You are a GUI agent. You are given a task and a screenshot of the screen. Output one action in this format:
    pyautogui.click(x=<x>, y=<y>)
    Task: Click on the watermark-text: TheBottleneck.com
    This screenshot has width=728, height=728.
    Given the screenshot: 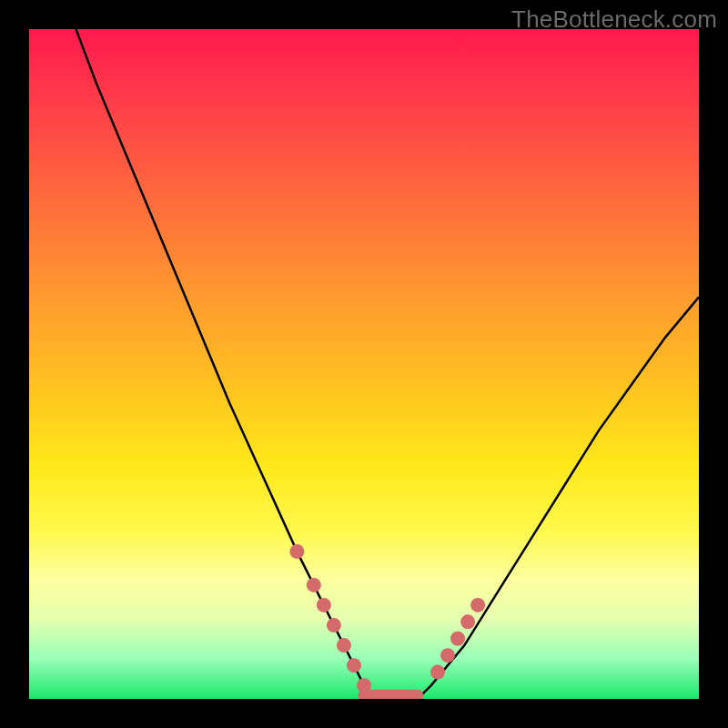 What is the action you would take?
    pyautogui.click(x=614, y=20)
    